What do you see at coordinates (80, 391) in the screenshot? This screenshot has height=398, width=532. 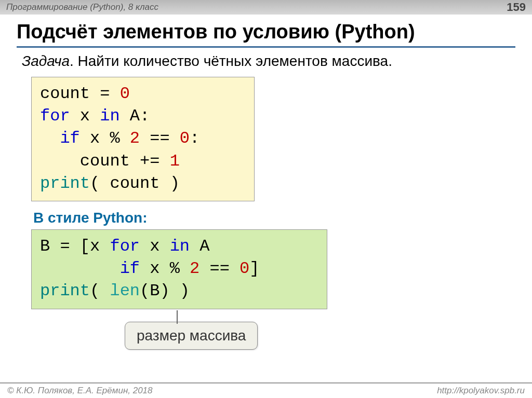 I see `footer-copyright: © К.Ю. Поляков, Е.А. Ерёмин, 2018` at bounding box center [80, 391].